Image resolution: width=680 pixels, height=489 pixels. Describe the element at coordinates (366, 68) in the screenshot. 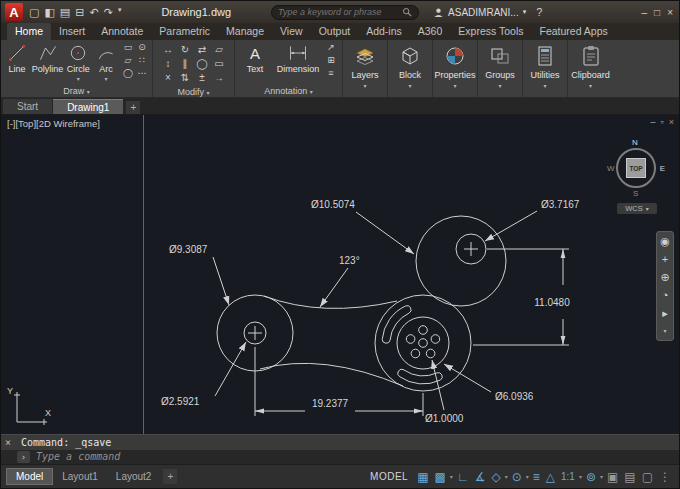

I see `layers-panel-button: Layers ▾` at that location.